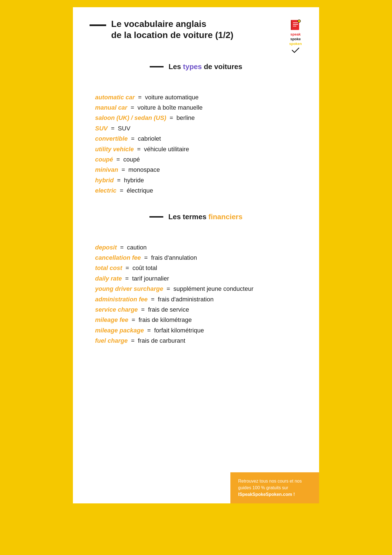 This screenshot has height=555, width=392. Describe the element at coordinates (199, 159) in the screenshot. I see `list-item: coupé = coupé` at that location.